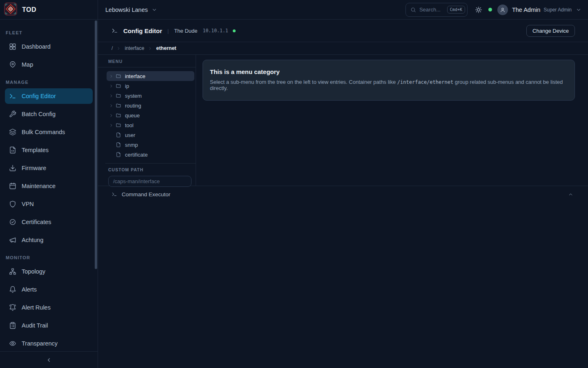 The width and height of the screenshot is (588, 368). Describe the element at coordinates (49, 257) in the screenshot. I see `section-label-monitor: MONITOR` at that location.